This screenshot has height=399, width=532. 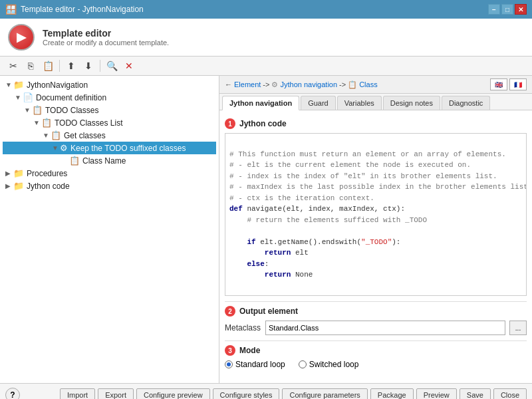 I want to click on tree-item-classname: 📋Class Name, so click(x=109, y=161).